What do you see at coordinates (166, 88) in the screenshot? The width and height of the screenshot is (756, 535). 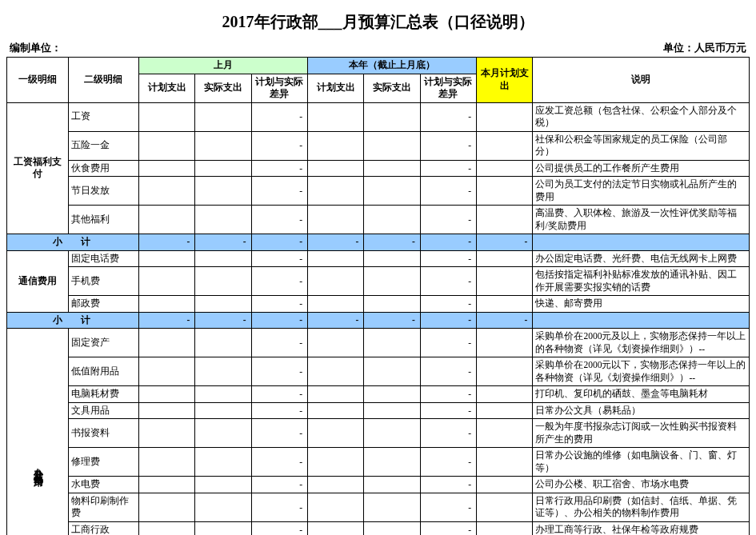 I see `hdr-prev-plan: 计划支出` at bounding box center [166, 88].